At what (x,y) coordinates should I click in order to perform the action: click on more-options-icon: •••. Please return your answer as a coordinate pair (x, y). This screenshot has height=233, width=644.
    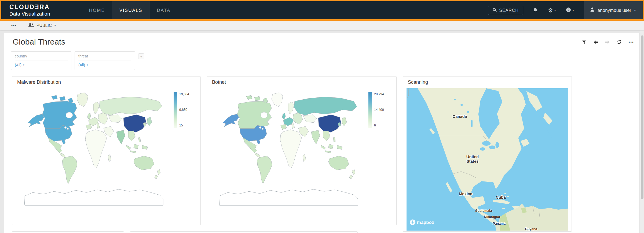
    Looking at the image, I should click on (631, 42).